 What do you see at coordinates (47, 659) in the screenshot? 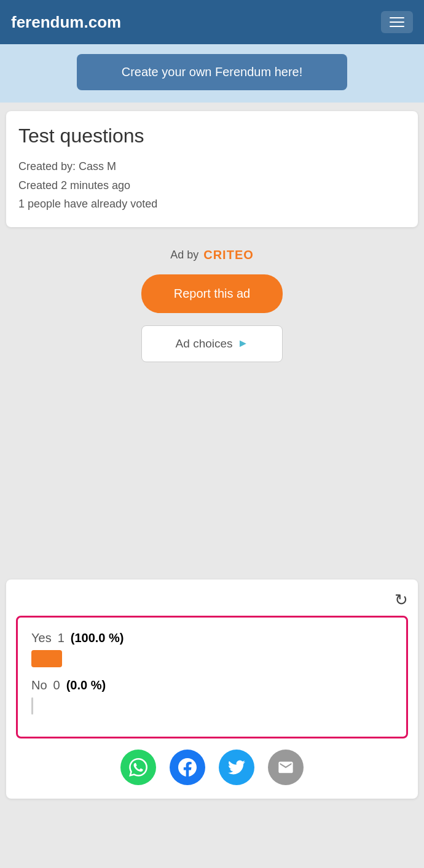
I see `yes-bar` at bounding box center [47, 659].